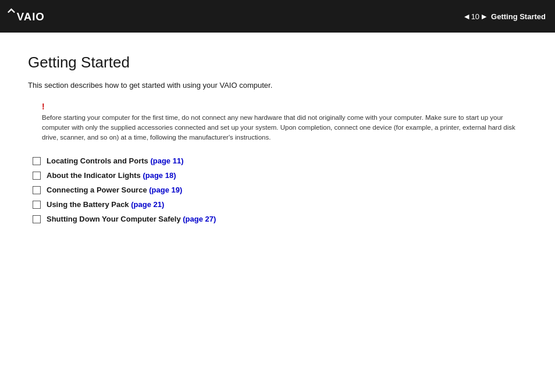 The image size is (555, 392). What do you see at coordinates (114, 190) in the screenshot?
I see `toc-item-label: Connecting a Power Source (page 19)` at bounding box center [114, 190].